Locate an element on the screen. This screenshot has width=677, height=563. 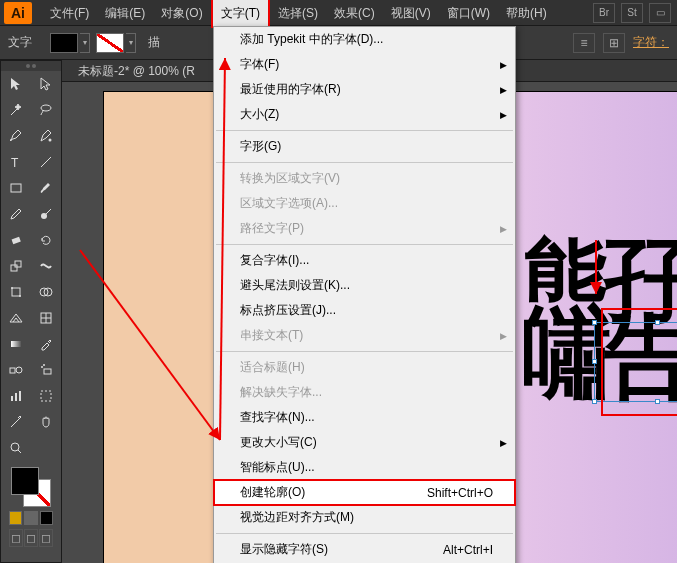
menu-window: 窗口(W) is located at coordinates (468, 13).